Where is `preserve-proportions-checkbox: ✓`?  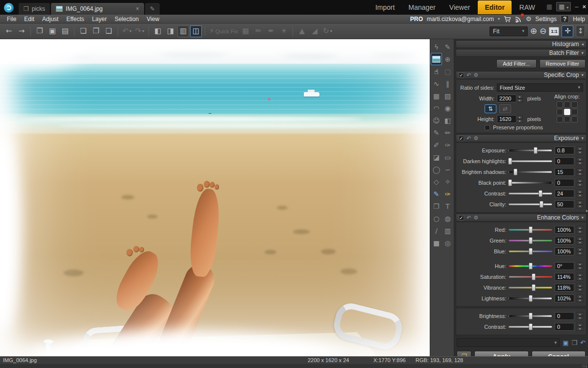 preserve-proportions-checkbox: ✓ is located at coordinates (487, 127).